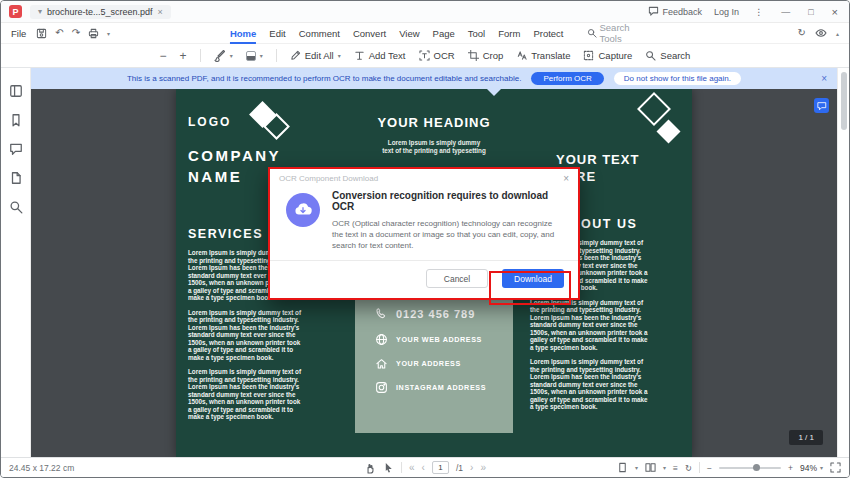 Image resolution: width=850 pixels, height=478 pixels. Describe the element at coordinates (434, 122) in the screenshot. I see `your-heading-text: YOUR HEADING` at that location.